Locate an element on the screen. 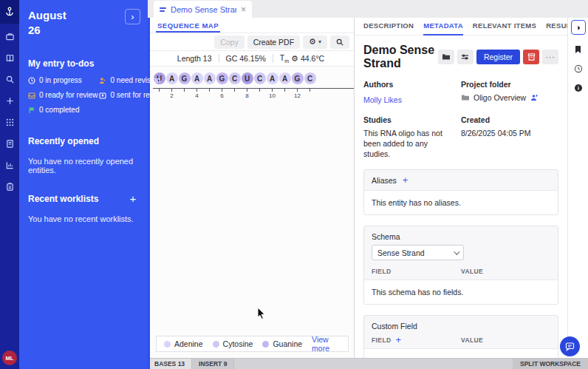  view-more-link: View more is located at coordinates (327, 344).